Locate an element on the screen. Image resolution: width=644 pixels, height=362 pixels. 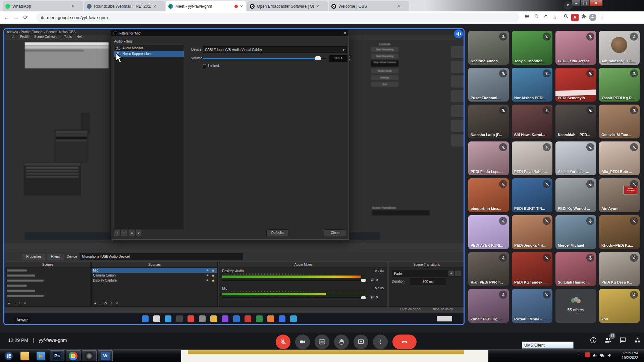
filters-button: Filters is located at coordinates (55, 257).